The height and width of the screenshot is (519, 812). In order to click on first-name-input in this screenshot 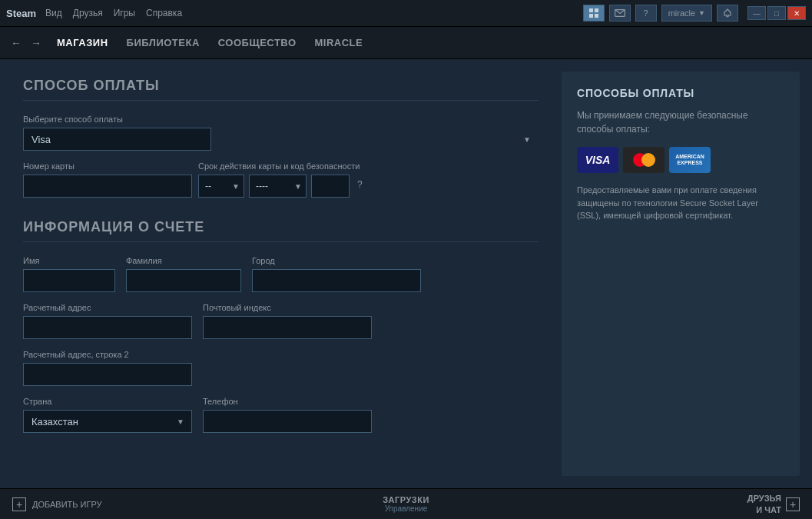, I will do `click(69, 281)`.